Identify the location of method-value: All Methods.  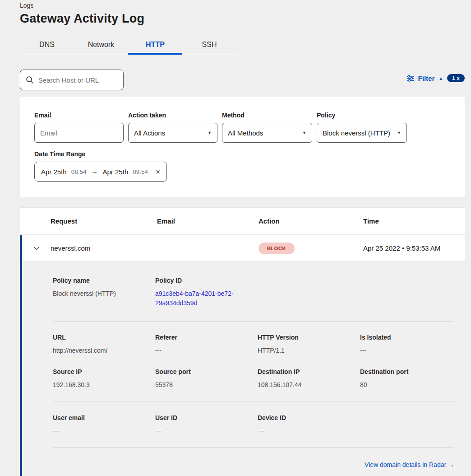
(245, 133).